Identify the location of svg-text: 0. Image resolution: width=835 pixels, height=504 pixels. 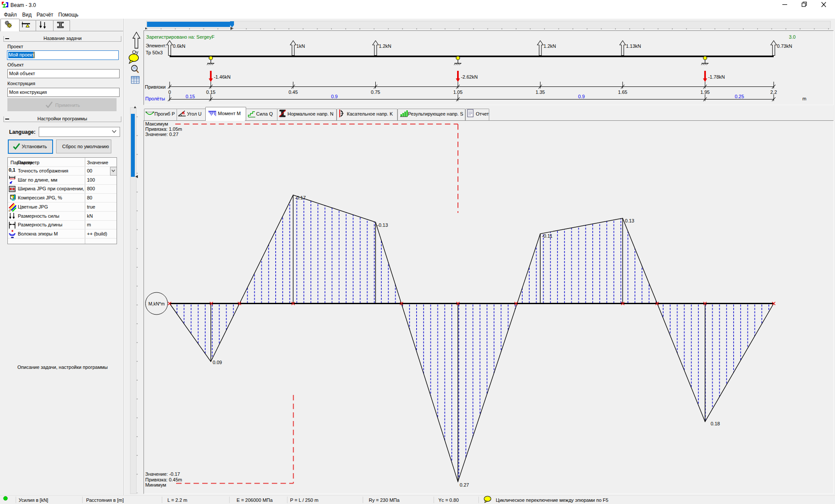
(170, 92).